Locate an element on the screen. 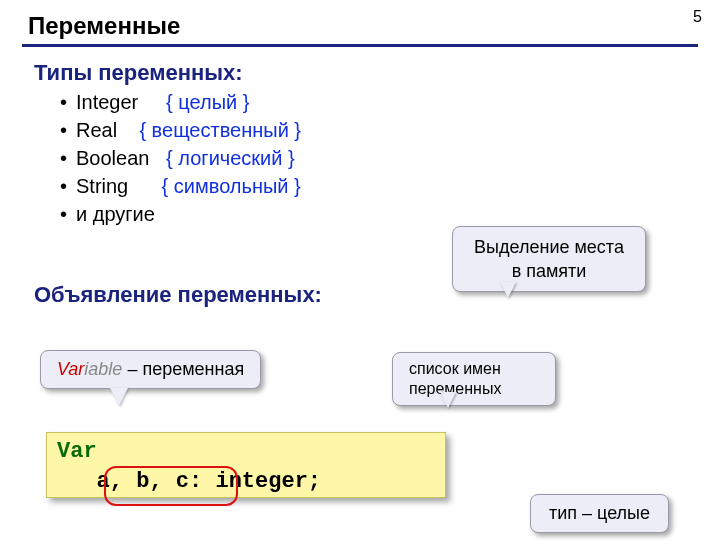 The image size is (720, 540). section-types-heading: Типы переменных: is located at coordinates (138, 73).